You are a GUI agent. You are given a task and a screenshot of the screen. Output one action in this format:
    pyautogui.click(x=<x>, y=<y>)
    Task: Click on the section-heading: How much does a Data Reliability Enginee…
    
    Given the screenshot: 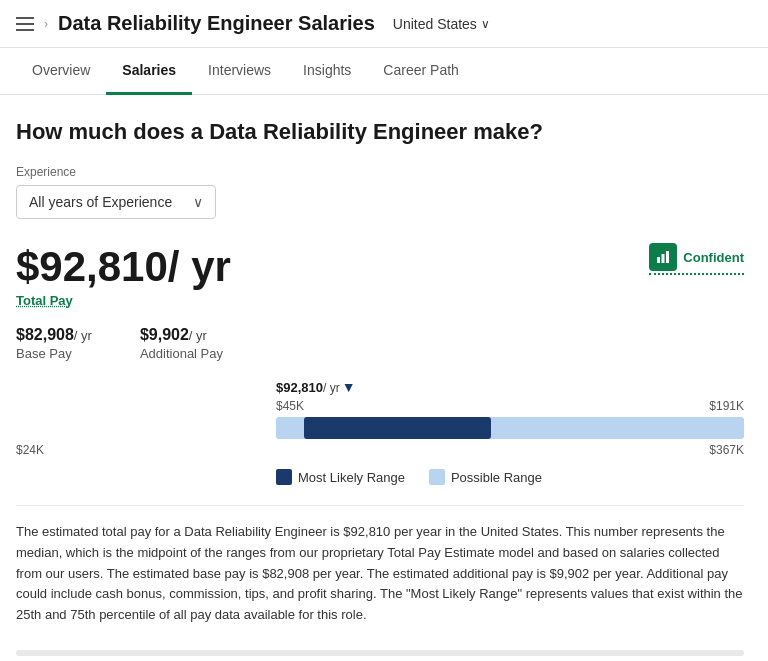 What is the action you would take?
    pyautogui.click(x=380, y=132)
    